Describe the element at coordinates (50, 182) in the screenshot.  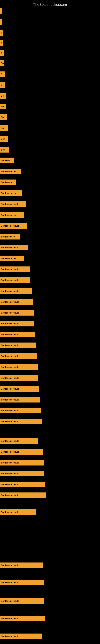
I see `bar-row: Bottleneck` at that location.